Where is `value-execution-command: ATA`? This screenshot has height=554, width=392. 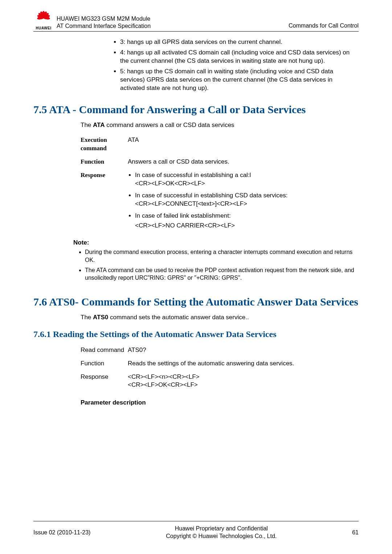 value-execution-command: ATA is located at coordinates (243, 144).